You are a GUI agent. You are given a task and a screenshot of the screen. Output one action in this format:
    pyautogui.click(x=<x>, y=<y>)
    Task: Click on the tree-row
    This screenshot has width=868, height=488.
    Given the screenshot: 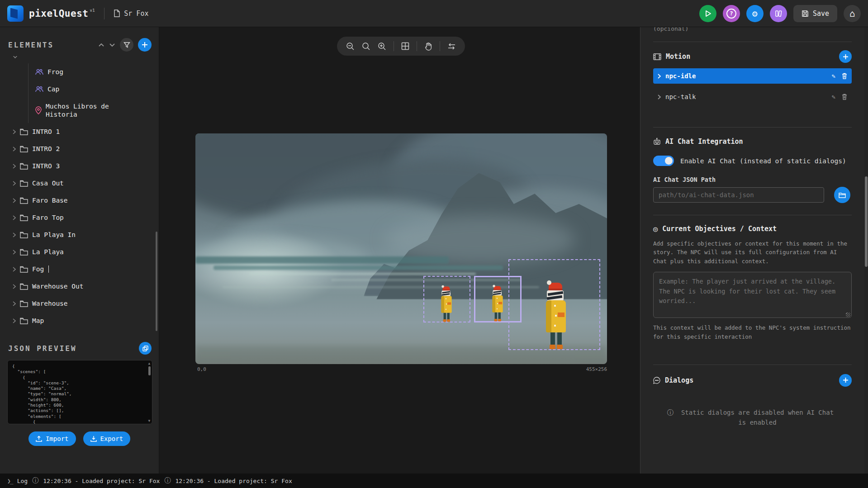 What is the action you would take?
    pyautogui.click(x=80, y=60)
    